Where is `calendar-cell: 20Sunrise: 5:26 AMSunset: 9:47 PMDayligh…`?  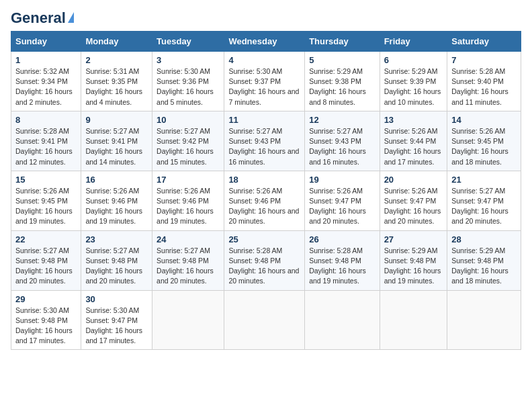
calendar-cell: 20Sunrise: 5:26 AMSunset: 9:47 PMDayligh… is located at coordinates (414, 200).